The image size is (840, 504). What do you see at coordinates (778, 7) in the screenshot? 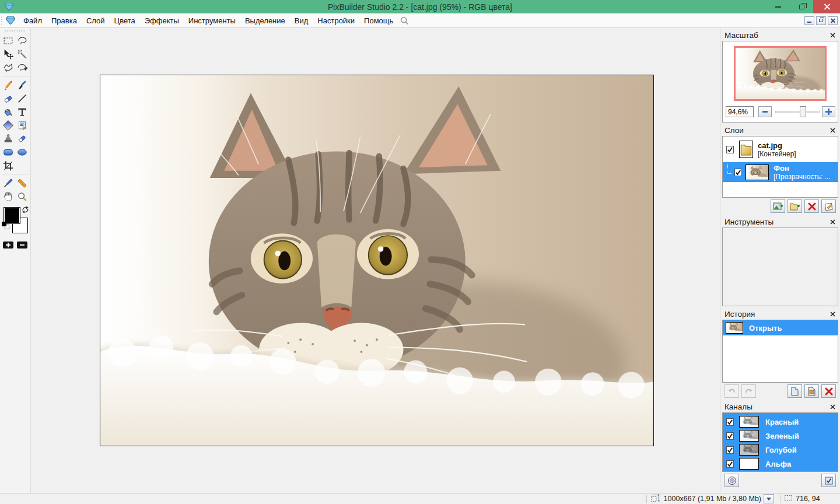
I see `minimize-button` at bounding box center [778, 7].